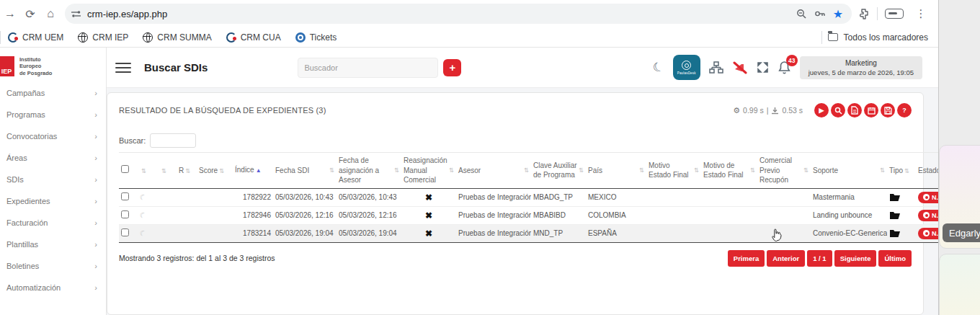 This screenshot has width=980, height=315. I want to click on crm-uem-favicon, so click(13, 37).